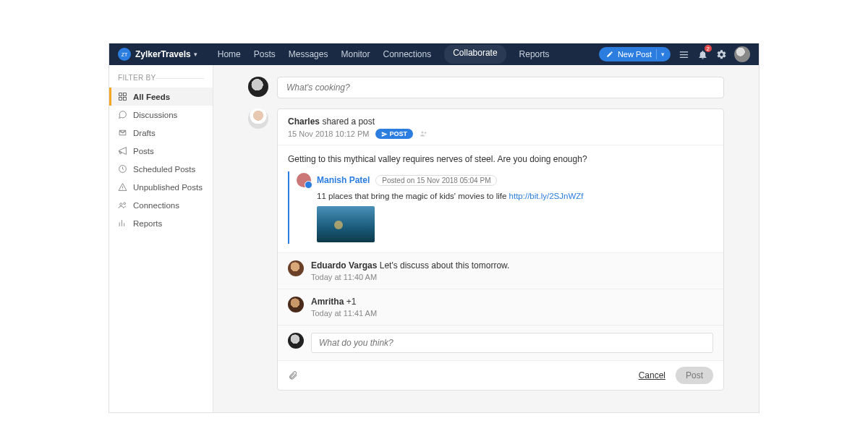 This screenshot has height=434, width=868. What do you see at coordinates (344, 265) in the screenshot?
I see `comment-author: Eduardo Vargas` at bounding box center [344, 265].